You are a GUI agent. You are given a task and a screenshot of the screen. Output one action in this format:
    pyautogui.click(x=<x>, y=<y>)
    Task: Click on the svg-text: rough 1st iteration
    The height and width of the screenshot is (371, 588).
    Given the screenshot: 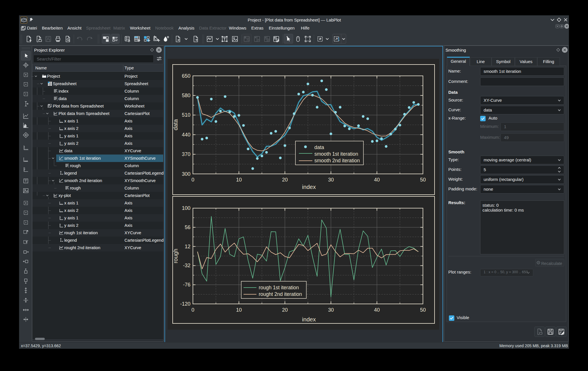 What is the action you would take?
    pyautogui.click(x=279, y=288)
    